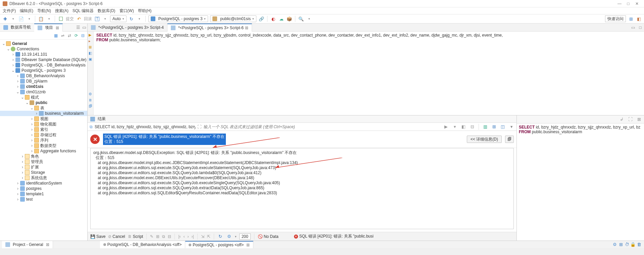 The image size is (644, 255). I want to click on prev-page-icon: ‹, so click(184, 237).